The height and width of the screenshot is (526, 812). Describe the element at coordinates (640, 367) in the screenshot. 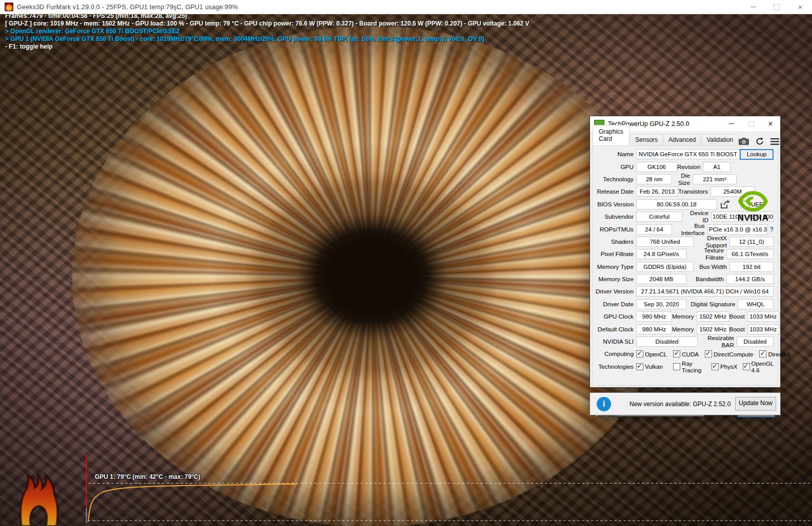

I see `vulkan-checkbox` at that location.